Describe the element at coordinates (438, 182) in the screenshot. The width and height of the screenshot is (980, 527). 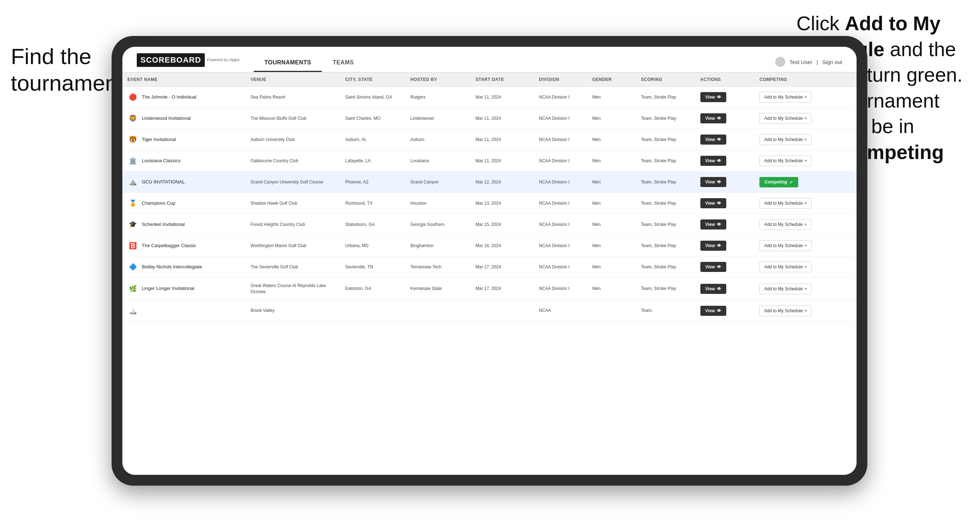
I see `cell-hosted: Grand Canyon` at that location.